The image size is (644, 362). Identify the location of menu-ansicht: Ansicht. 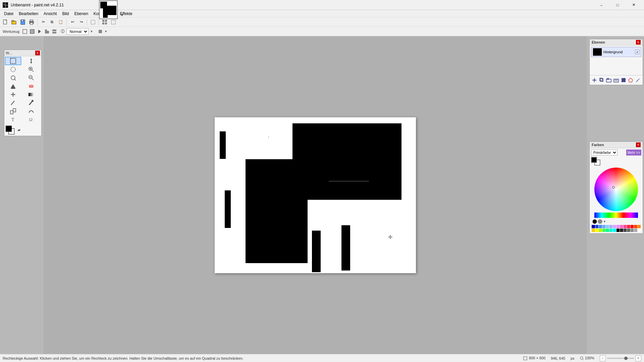
(50, 14).